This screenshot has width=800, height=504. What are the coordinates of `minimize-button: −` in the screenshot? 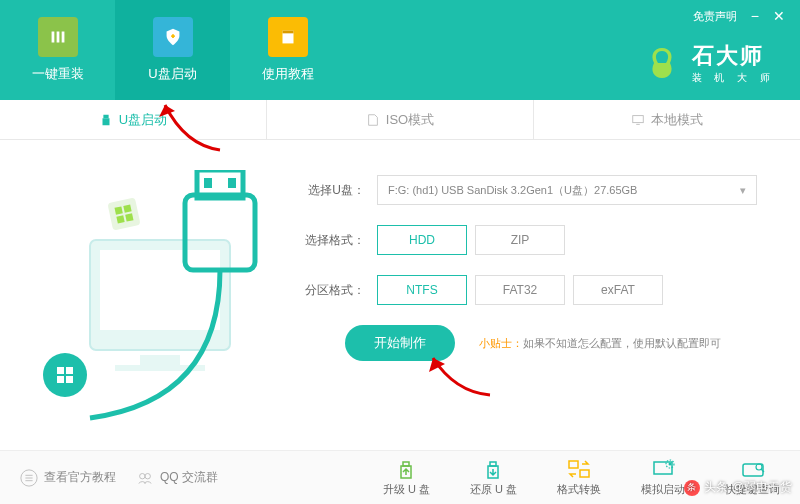 It's located at (755, 16).